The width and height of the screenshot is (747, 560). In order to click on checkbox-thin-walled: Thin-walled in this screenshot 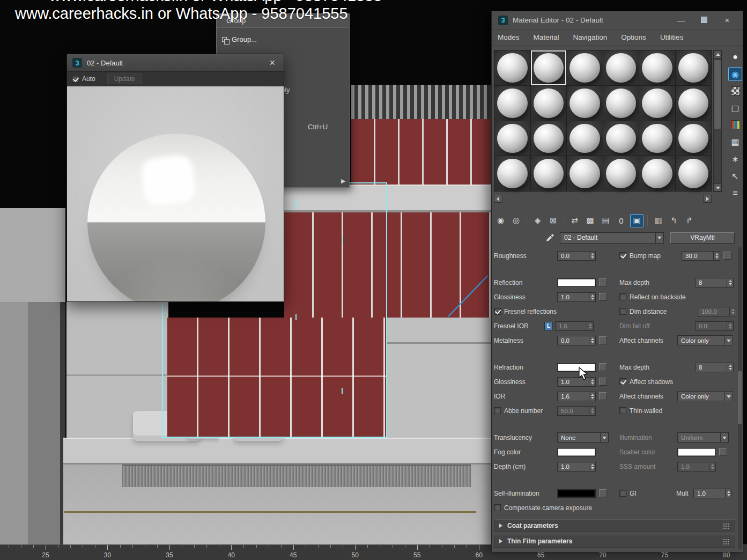, I will do `click(641, 411)`.